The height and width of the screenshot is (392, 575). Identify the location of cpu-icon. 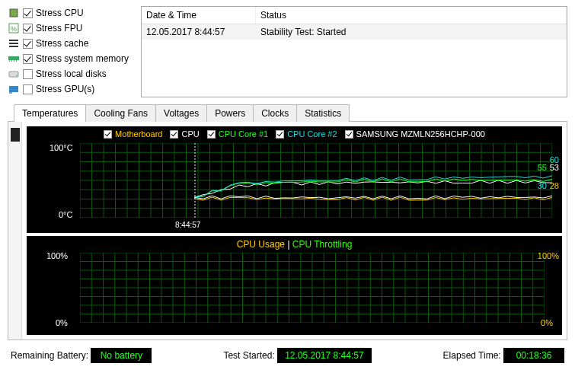
(14, 13).